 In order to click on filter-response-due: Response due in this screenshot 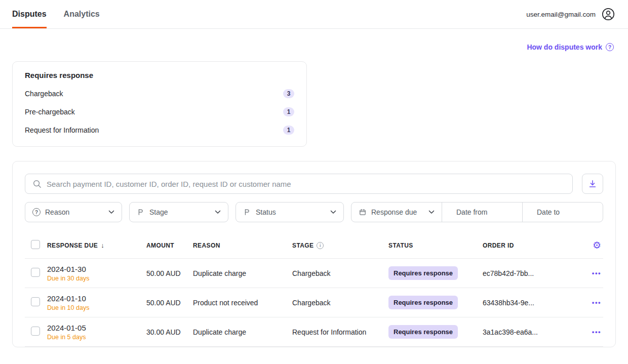, I will do `click(397, 212)`.